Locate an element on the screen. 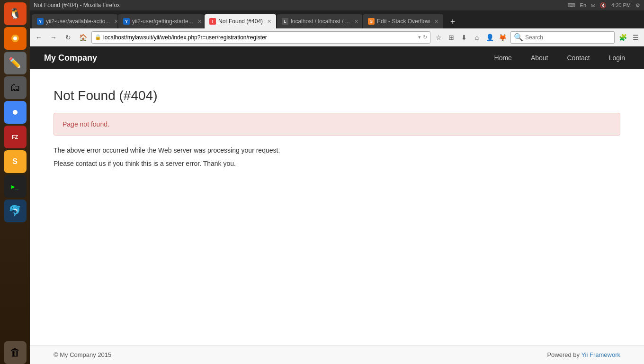 The width and height of the screenshot is (644, 364). extensions-icon: 🧩 is located at coordinates (623, 37).